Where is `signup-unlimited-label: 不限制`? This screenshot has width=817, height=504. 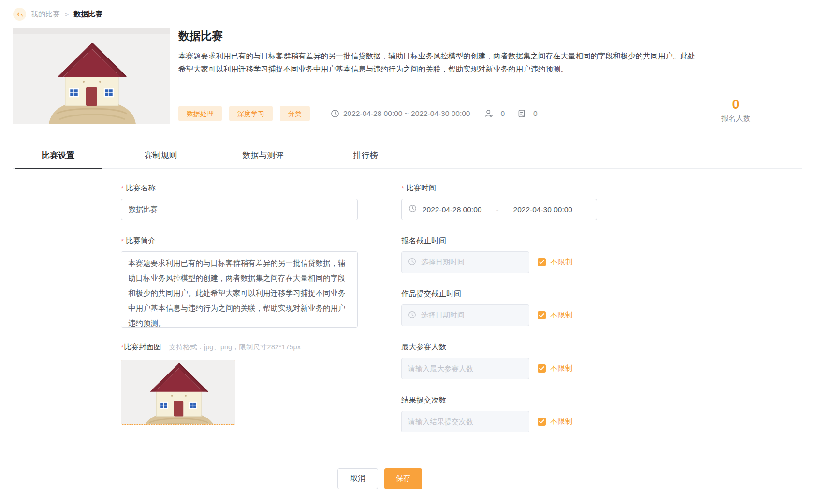
signup-unlimited-label: 不限制 is located at coordinates (562, 262).